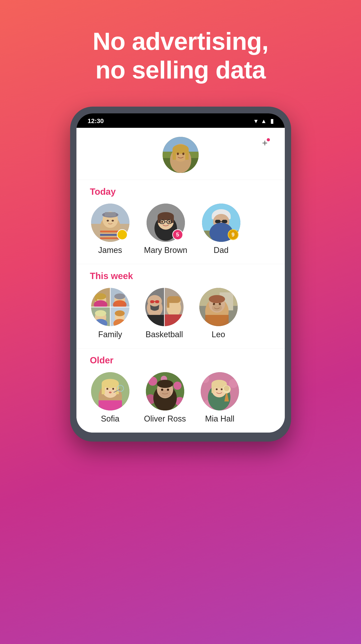  What do you see at coordinates (180, 42) in the screenshot?
I see `headline-line1: No advertising,` at bounding box center [180, 42].